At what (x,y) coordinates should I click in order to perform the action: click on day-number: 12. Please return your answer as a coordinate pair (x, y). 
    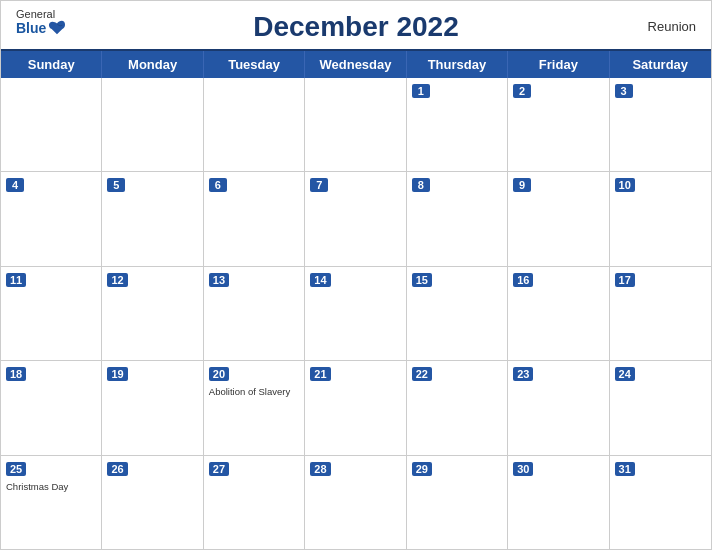
    Looking at the image, I should click on (117, 280).